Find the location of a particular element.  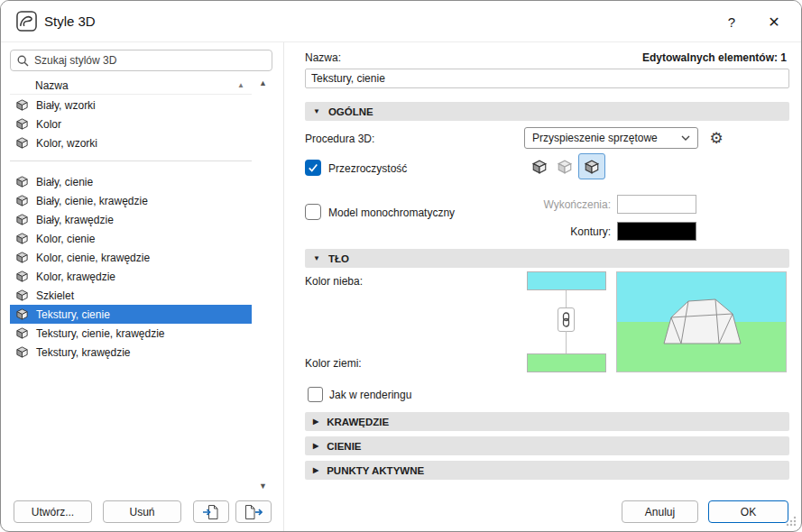

section-title: TŁO is located at coordinates (339, 259).